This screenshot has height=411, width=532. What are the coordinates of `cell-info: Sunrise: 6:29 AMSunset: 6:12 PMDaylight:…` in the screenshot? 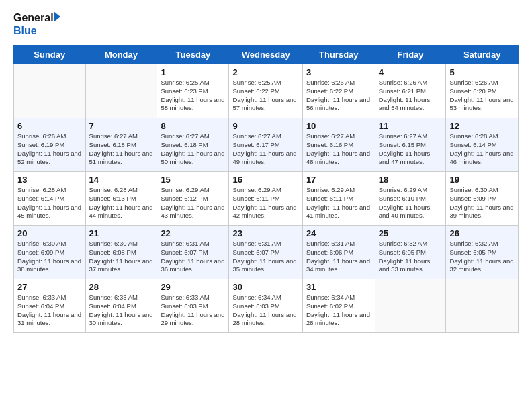 It's located at (193, 203).